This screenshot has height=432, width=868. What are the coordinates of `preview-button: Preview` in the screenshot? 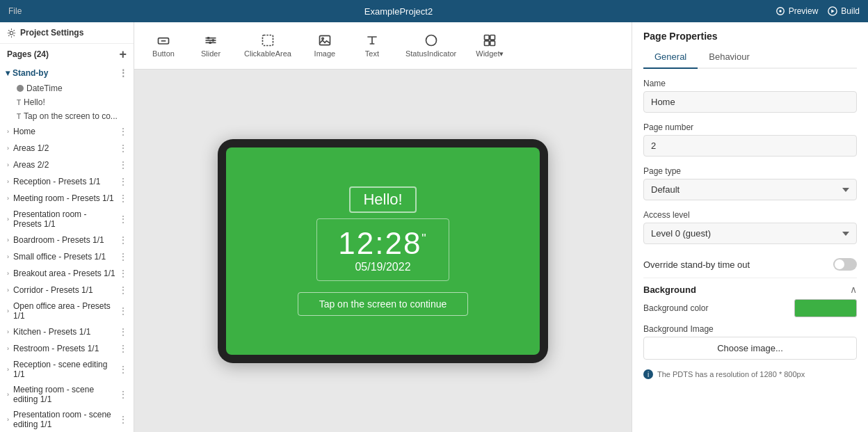 It's located at (797, 11).